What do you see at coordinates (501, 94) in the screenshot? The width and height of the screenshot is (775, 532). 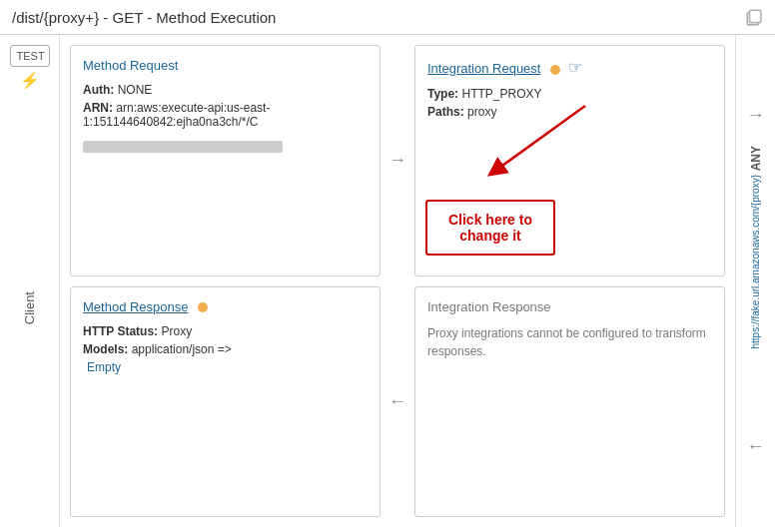 I see `type-value: HTTP_PROXY` at bounding box center [501, 94].